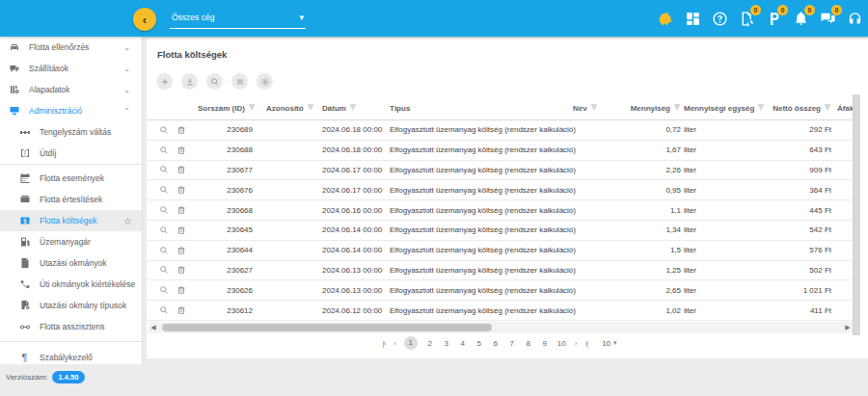 This screenshot has height=396, width=868. What do you see at coordinates (848, 328) in the screenshot?
I see `scroll-right-arrow-icon: ▶` at bounding box center [848, 328].